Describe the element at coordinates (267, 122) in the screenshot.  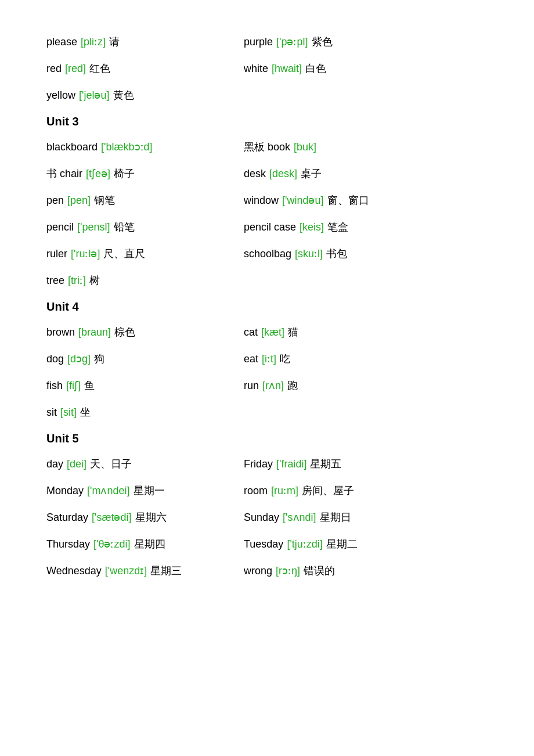
I see `unit-title: Unit 3` at that location.